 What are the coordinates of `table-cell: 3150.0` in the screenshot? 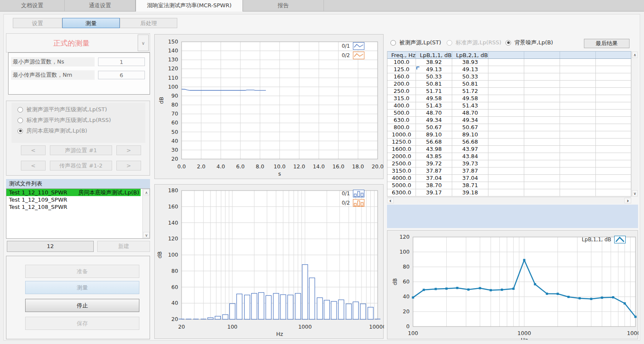 It's located at (401, 171).